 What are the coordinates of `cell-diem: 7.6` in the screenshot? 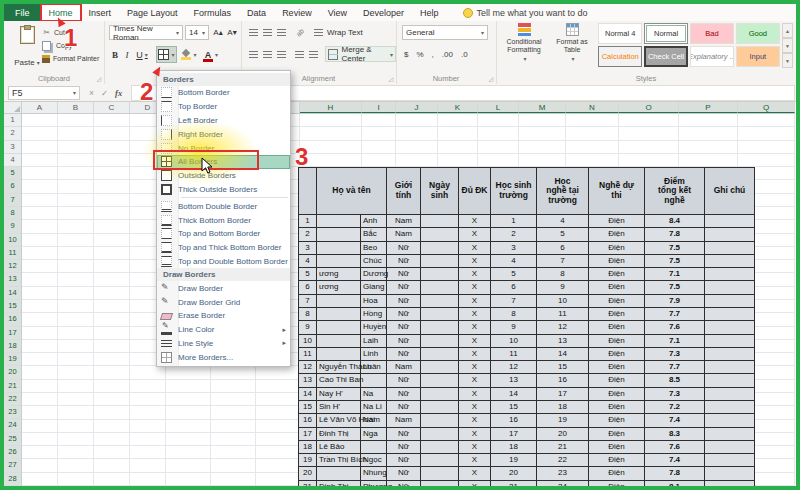 It's located at (675, 448).